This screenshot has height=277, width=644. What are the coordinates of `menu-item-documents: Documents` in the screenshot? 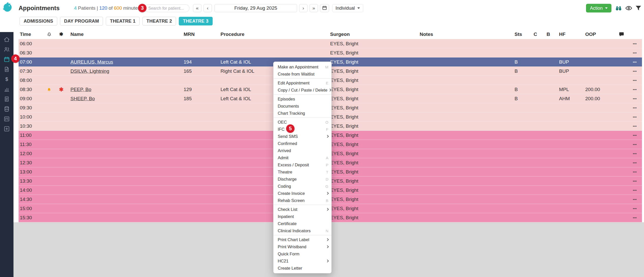 It's located at (302, 106).